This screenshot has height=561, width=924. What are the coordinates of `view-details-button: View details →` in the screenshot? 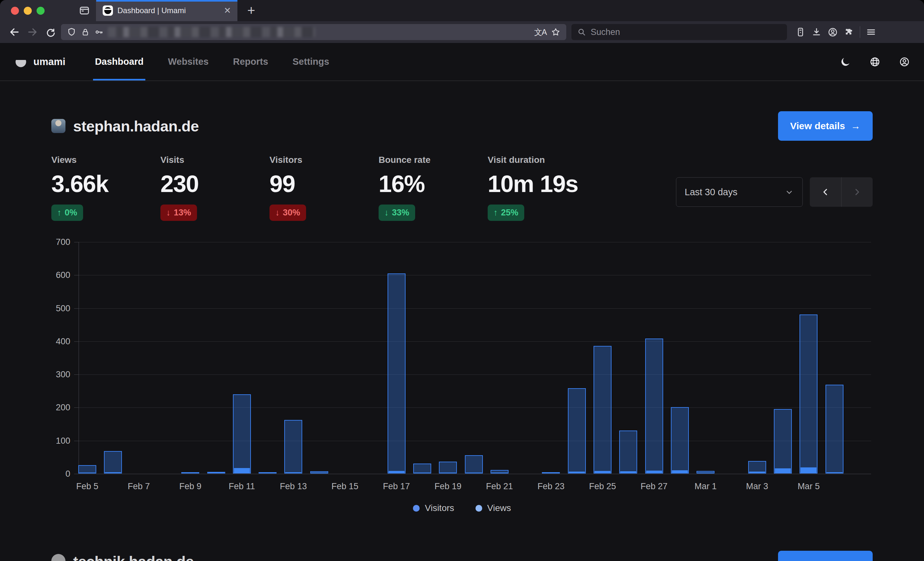 It's located at (825, 126).